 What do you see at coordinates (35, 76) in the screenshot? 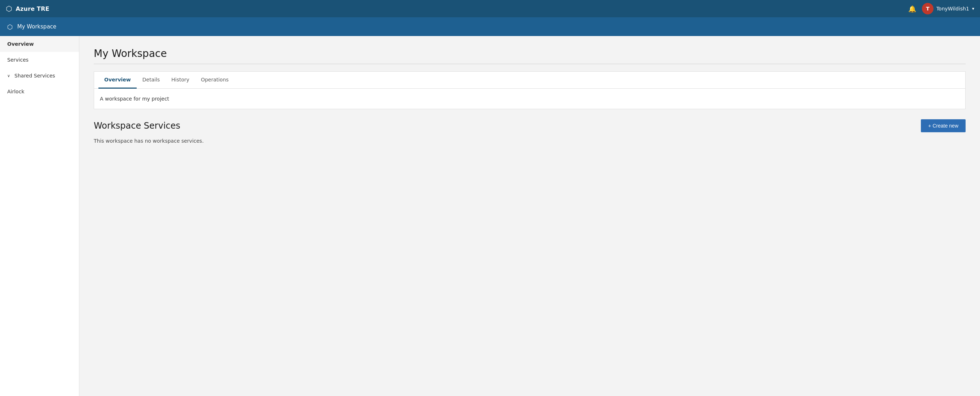
I see `sidebar-item-label: Shared Services` at bounding box center [35, 76].